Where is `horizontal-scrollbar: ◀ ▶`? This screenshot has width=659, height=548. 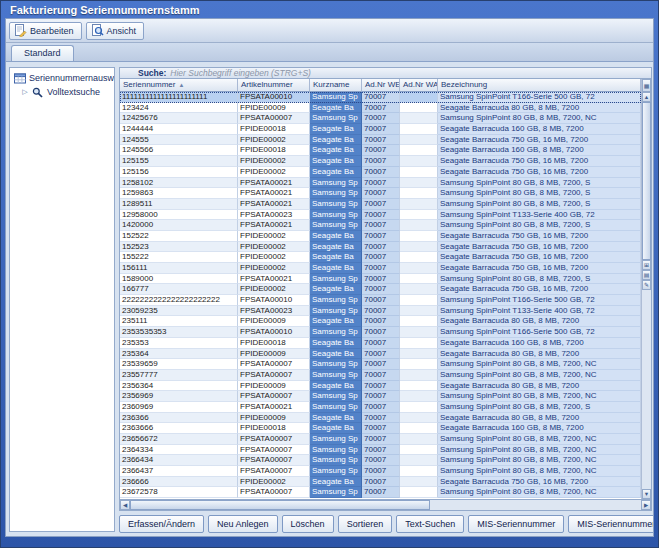 horizontal-scrollbar: ◀ ▶ is located at coordinates (386, 506).